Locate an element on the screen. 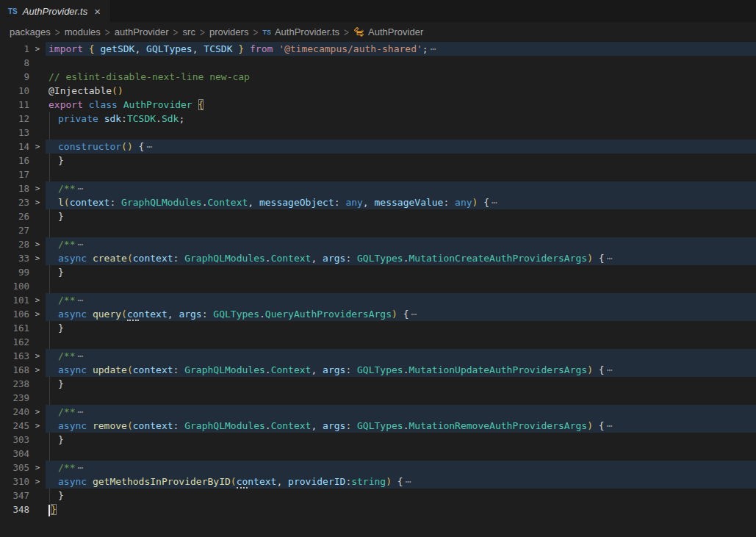 Image resolution: width=756 pixels, height=537 pixels. line-number: 17 is located at coordinates (15, 175).